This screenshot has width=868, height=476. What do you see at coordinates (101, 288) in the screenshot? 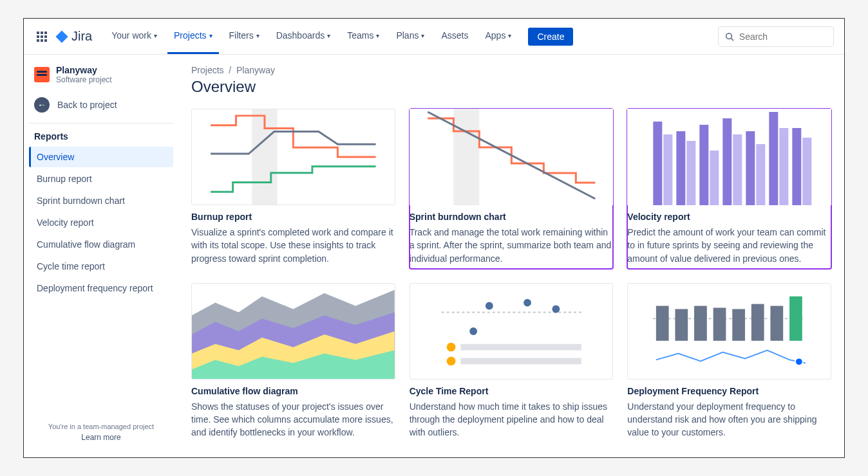
I see `sidebar-item-deployment-frequency-report: Deployment frequency report` at bounding box center [101, 288].